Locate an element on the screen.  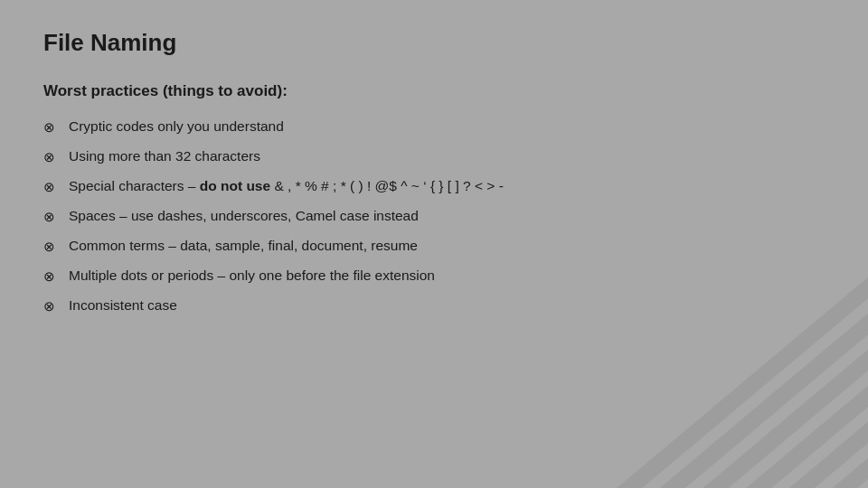
list-item: ⊗ Special characters – do not use & , * … is located at coordinates (434, 186).